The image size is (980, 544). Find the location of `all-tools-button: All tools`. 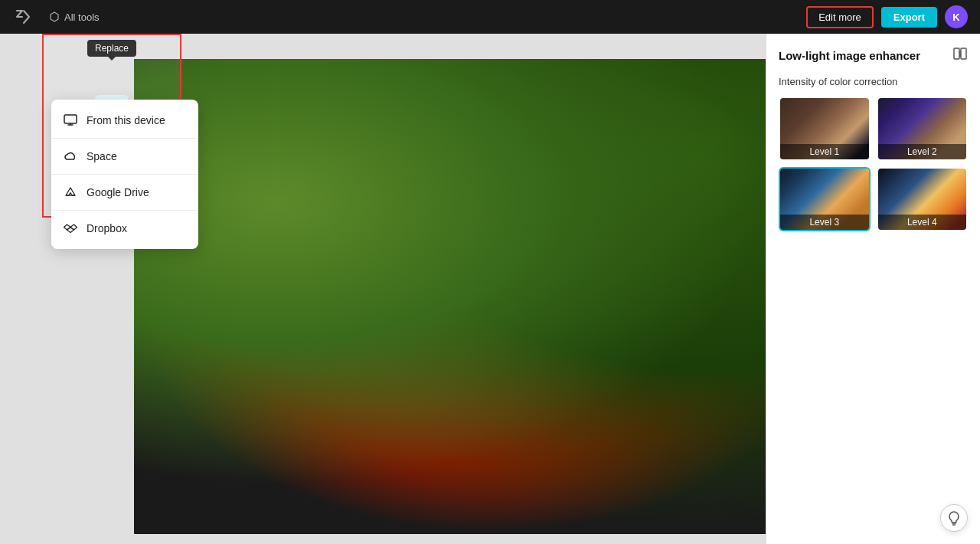

all-tools-button: All tools is located at coordinates (74, 17).